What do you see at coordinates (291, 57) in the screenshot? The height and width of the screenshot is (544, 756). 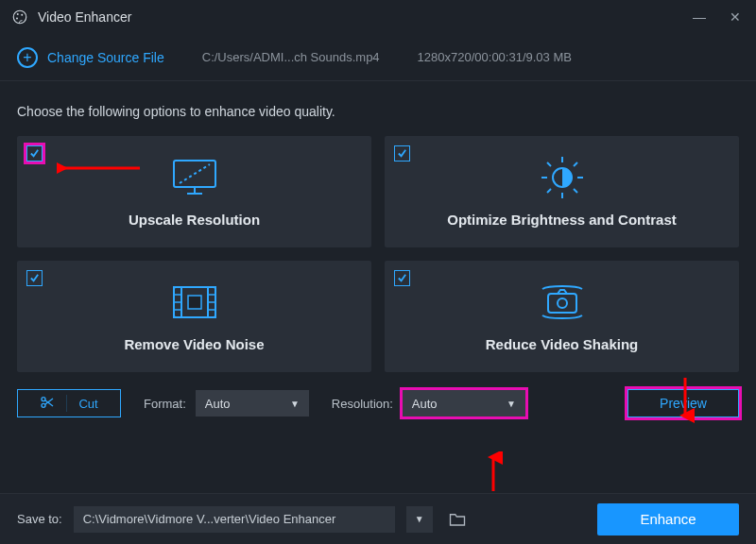 I see `source-file-path: C:/Users/ADMI...ch Sounds.mp4` at bounding box center [291, 57].